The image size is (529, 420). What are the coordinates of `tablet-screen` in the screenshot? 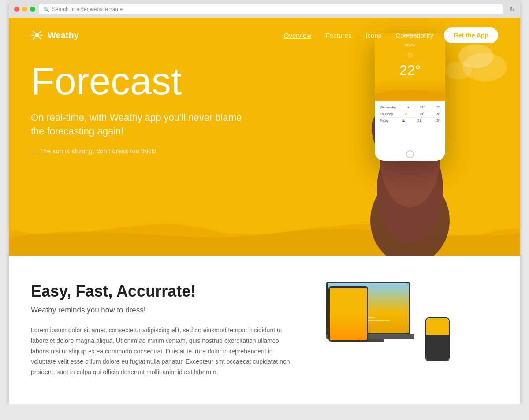 It's located at (348, 314).